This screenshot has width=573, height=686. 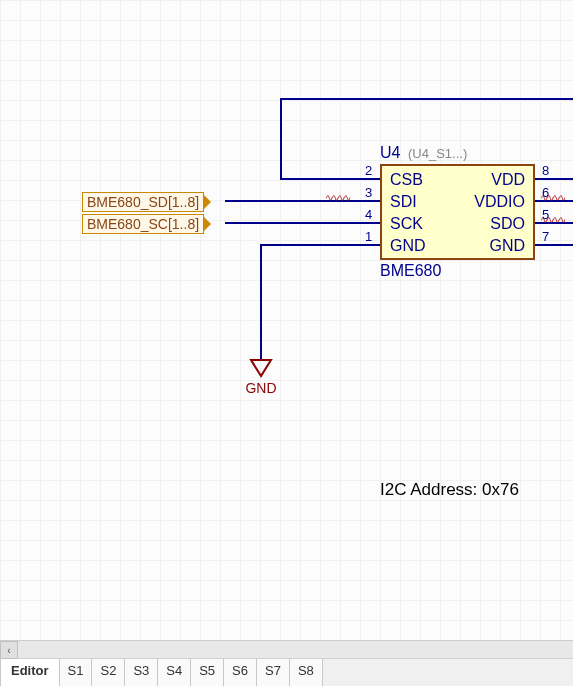 I want to click on component-comment: (U4_S1...), so click(x=438, y=154).